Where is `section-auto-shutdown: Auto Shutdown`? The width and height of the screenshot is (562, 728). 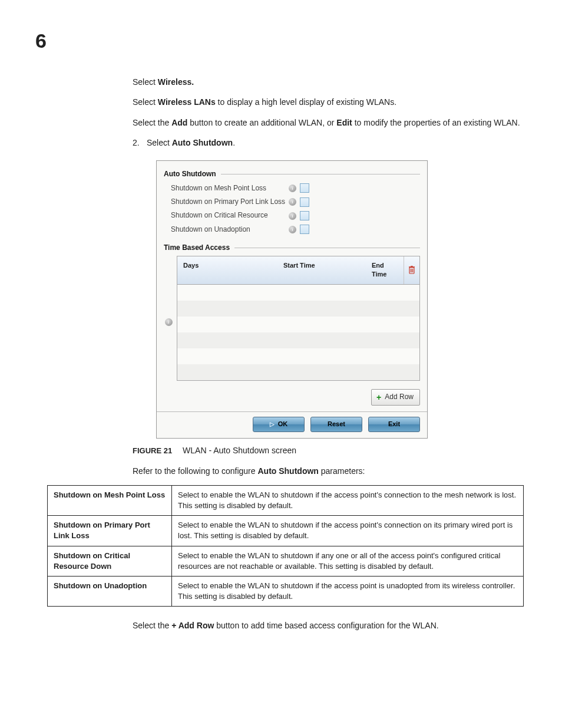 section-auto-shutdown: Auto Shutdown is located at coordinates (292, 174).